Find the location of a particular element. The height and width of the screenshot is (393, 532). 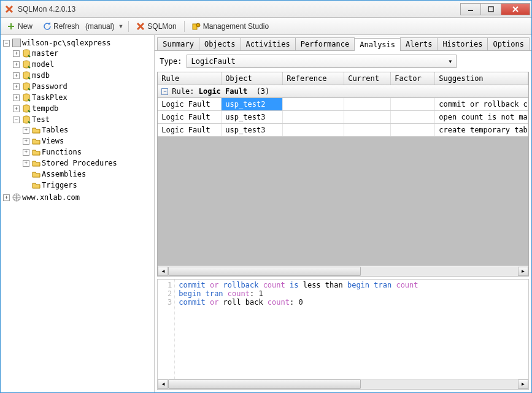

sqlmon-button: SQLMon is located at coordinates (156, 26).